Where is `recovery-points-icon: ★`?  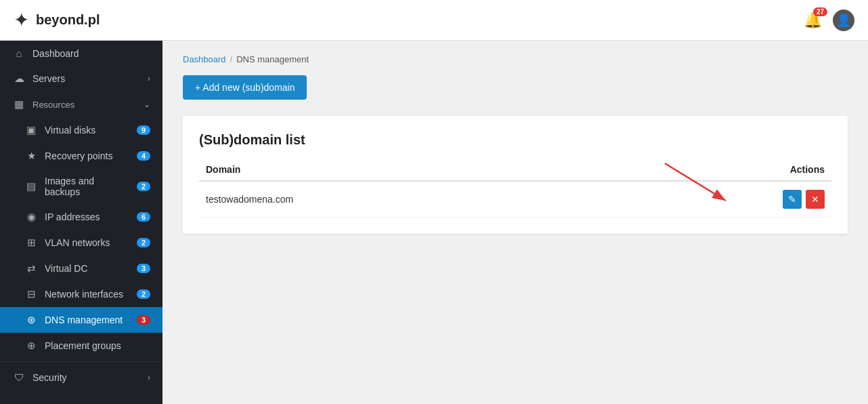 recovery-points-icon: ★ is located at coordinates (31, 156).